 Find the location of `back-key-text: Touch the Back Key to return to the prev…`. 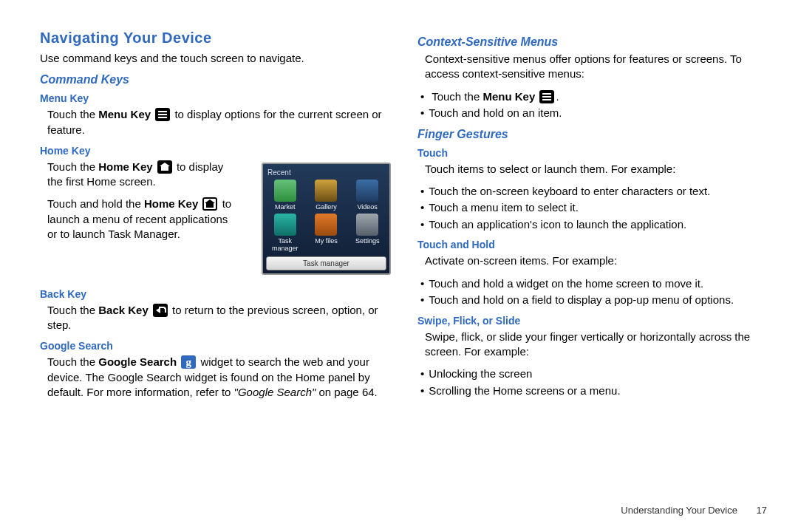

back-key-text: Touch the Back Key to return to the prev… is located at coordinates (219, 318).